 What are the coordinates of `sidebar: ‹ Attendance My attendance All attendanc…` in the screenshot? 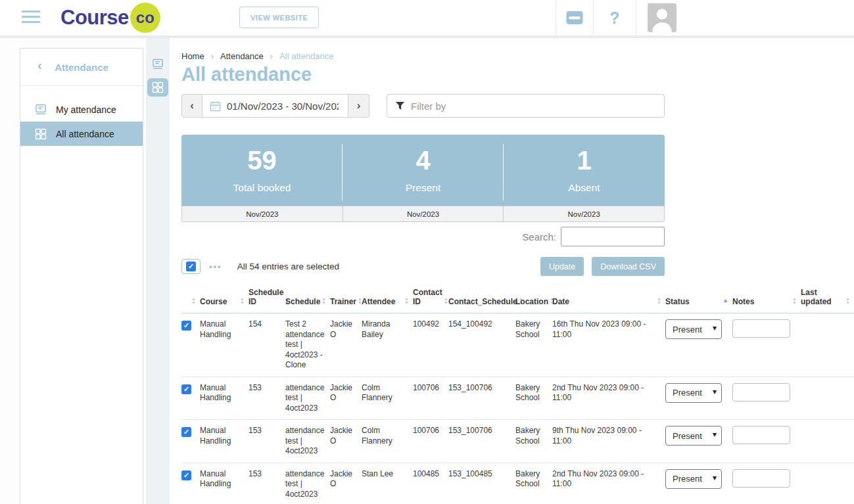 It's located at (82, 276).